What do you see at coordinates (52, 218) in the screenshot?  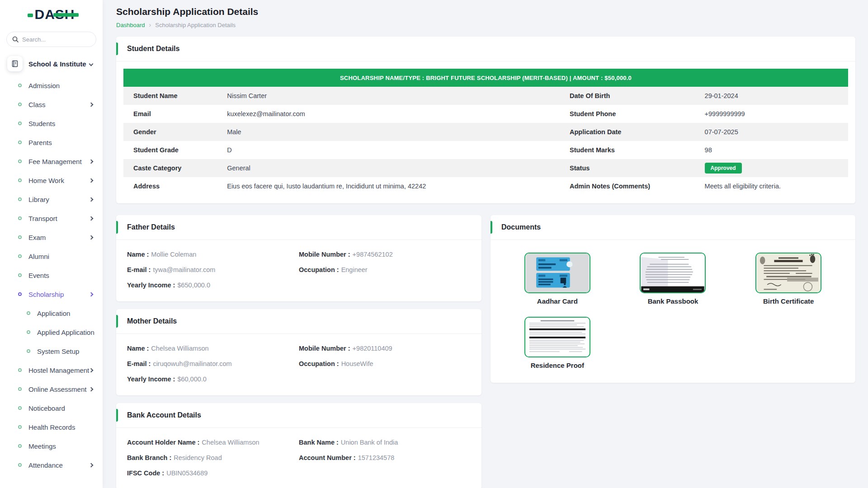 I see `sidebar-item-transport: Transport` at bounding box center [52, 218].